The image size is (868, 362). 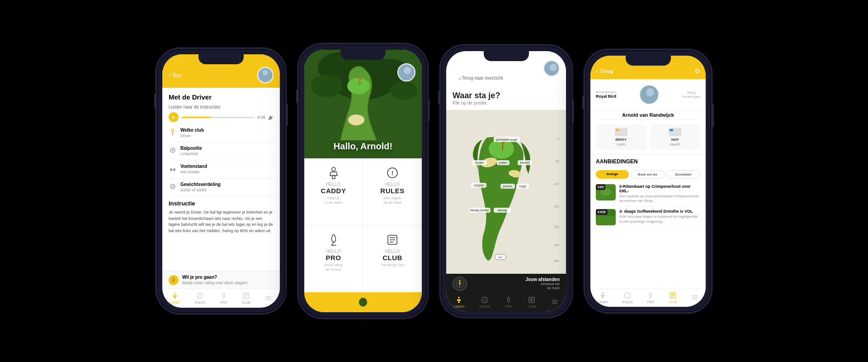 What do you see at coordinates (602, 212) in the screenshot?
I see `price-badge-2: €425` at bounding box center [602, 212].